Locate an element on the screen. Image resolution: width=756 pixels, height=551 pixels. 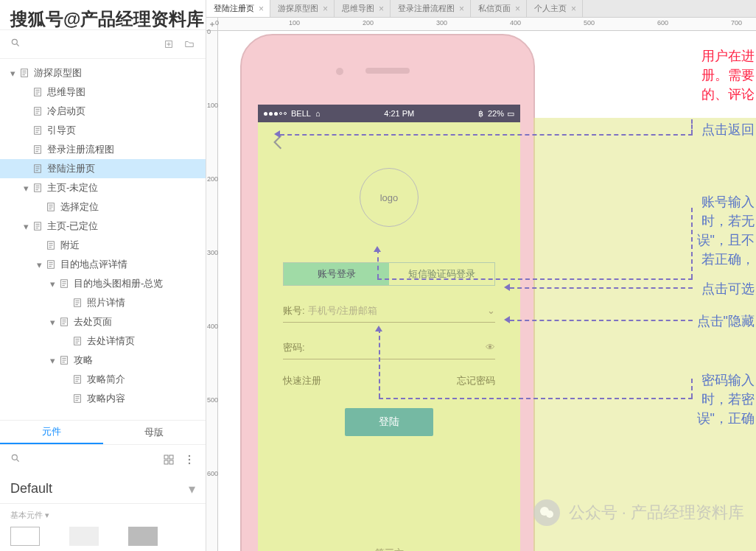
battery-percent: 22% is located at coordinates (496, 113).